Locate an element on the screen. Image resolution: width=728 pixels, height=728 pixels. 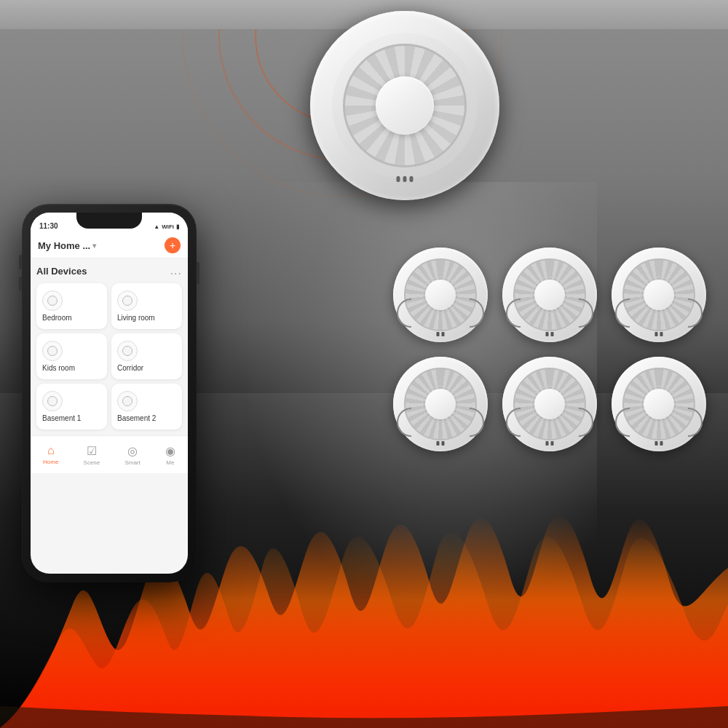
device-card-living-room: Living room is located at coordinates (147, 306).